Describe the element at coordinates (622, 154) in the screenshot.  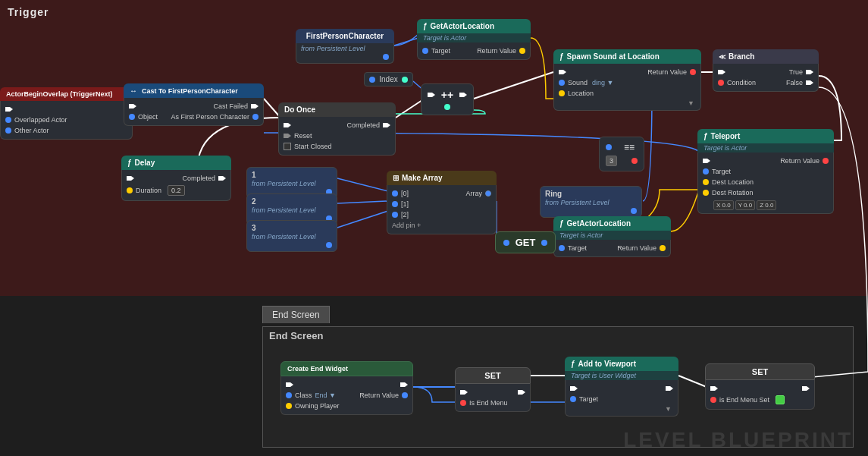
I see `node-compare: ≡≡ 3` at that location.